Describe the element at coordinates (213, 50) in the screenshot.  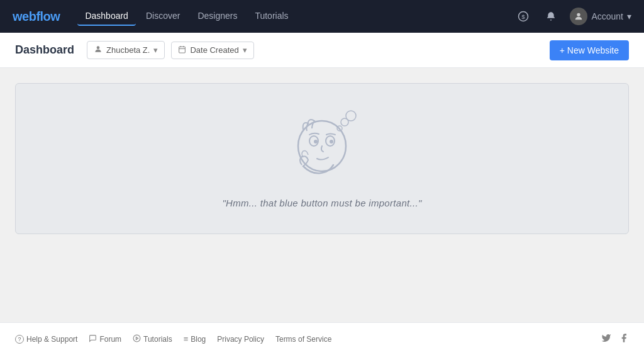
I see `date-filter-button: Date Created ▾` at that location.